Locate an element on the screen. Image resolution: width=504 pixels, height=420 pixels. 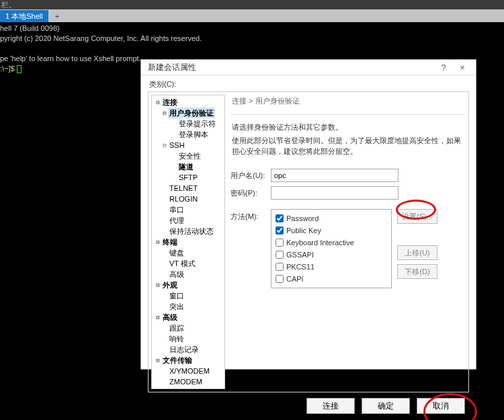
terminal-line: hell 7 (Build 0098) is located at coordinates (30, 28).